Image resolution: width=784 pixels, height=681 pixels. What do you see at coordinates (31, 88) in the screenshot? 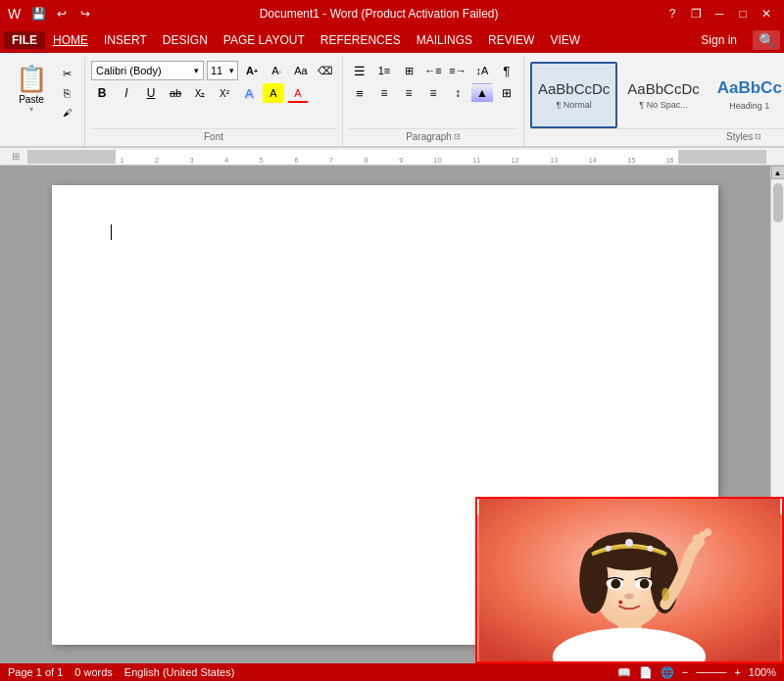
I see `paste-button: 📋 Paste ▾` at bounding box center [31, 88].